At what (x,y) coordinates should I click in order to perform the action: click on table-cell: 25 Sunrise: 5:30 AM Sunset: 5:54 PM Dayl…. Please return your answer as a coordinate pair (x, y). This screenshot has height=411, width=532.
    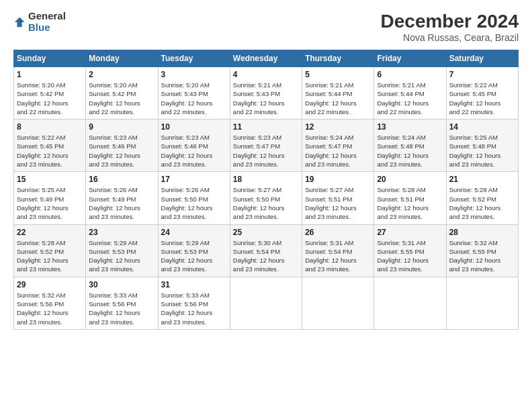
    Looking at the image, I should click on (266, 250).